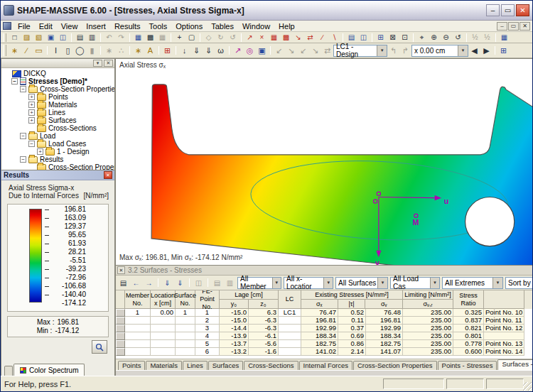  What do you see at coordinates (334, 38) in the screenshot?
I see `divide-line-2-button: ∖` at bounding box center [334, 38].